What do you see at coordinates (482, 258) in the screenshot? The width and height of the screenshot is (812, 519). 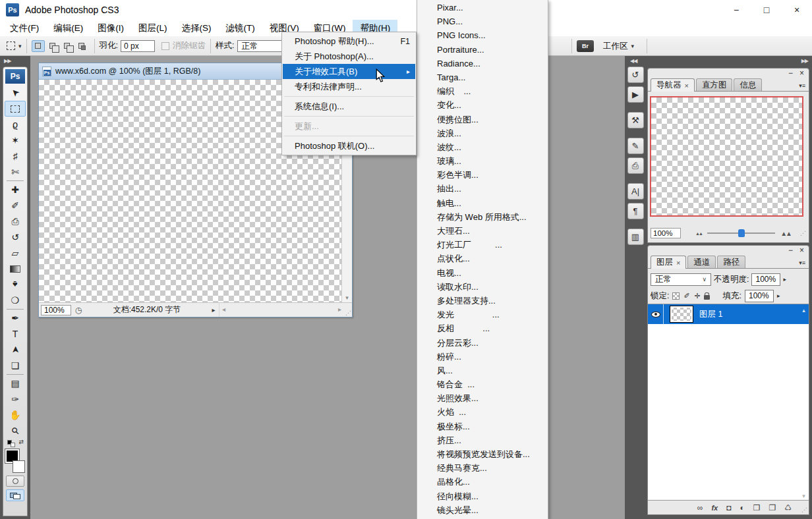 I see `plugin-menu-item-18: 点状化...` at bounding box center [482, 258].